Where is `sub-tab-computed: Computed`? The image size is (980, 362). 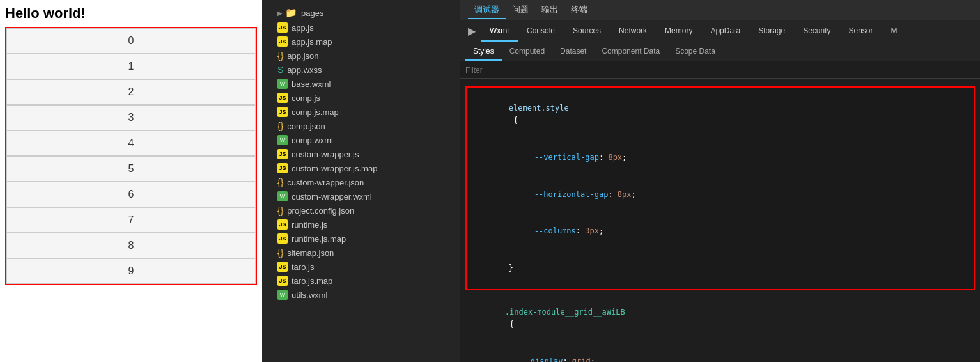
sub-tab-computed: Computed is located at coordinates (527, 51).